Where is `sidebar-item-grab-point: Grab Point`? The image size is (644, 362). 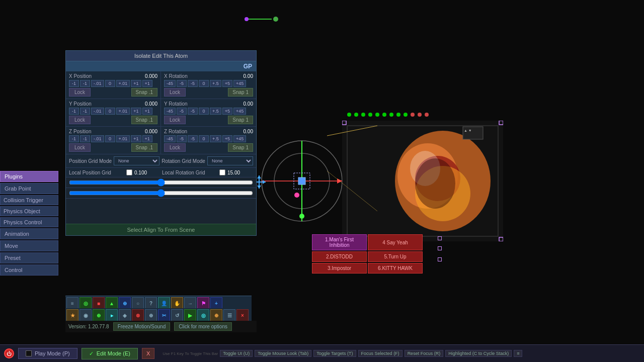
sidebar-item-grab-point: Grab Point is located at coordinates (29, 189).